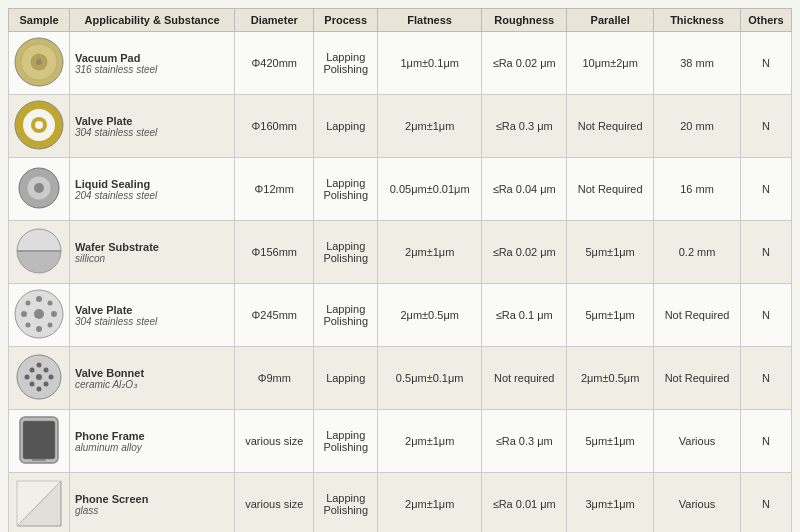 The height and width of the screenshot is (532, 800). I want to click on col-header-thickness: Thickness, so click(698, 20).